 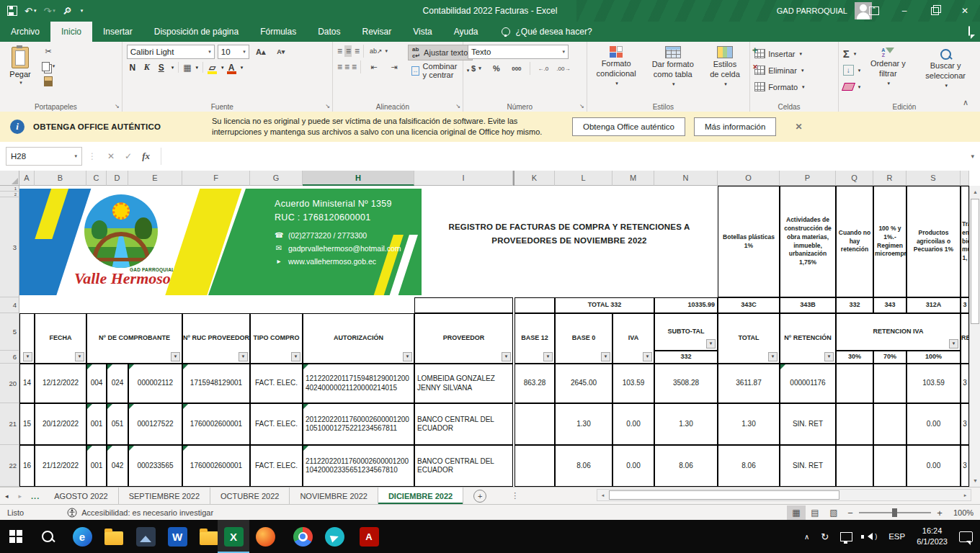 What do you see at coordinates (780, 86) in the screenshot?
I see `format-cells-button: Formato ▾` at bounding box center [780, 86].